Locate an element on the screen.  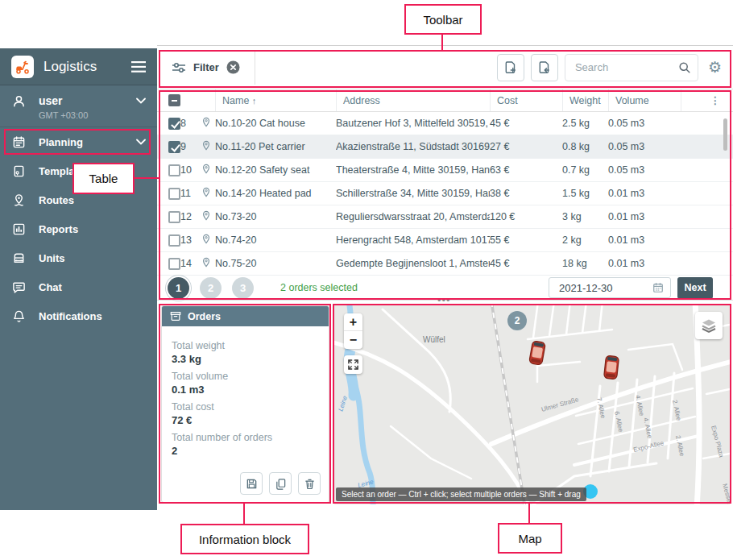
map-annotation-label: Map is located at coordinates (530, 538).